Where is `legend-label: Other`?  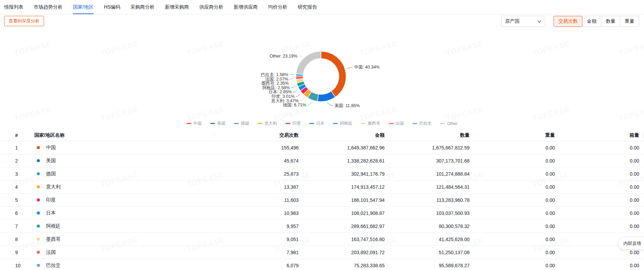
legend-label: Other is located at coordinates (452, 124).